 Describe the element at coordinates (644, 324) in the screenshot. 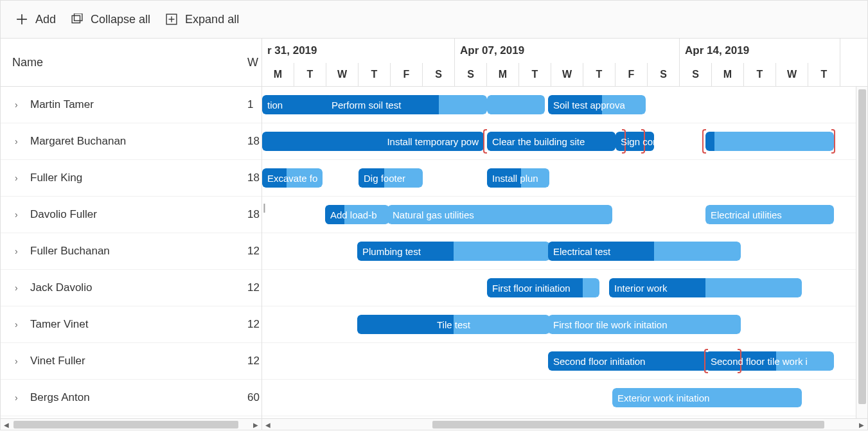

I see `task-bar: First floor tile work initation` at that location.